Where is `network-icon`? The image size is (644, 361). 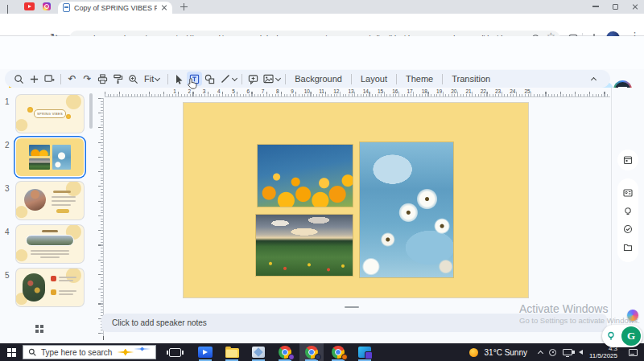
network-icon is located at coordinates (568, 352).